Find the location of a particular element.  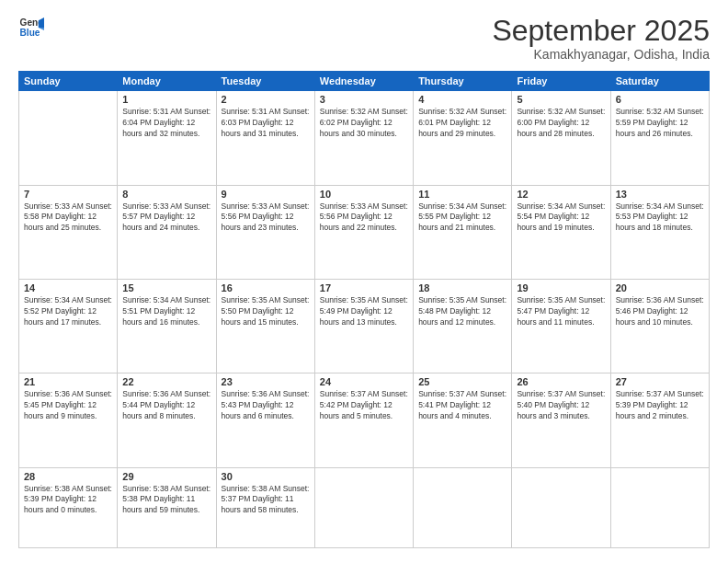

day-info: Sunrise: 5:36 AM Sunset: 5:45 PM Dayligh… is located at coordinates (68, 406).